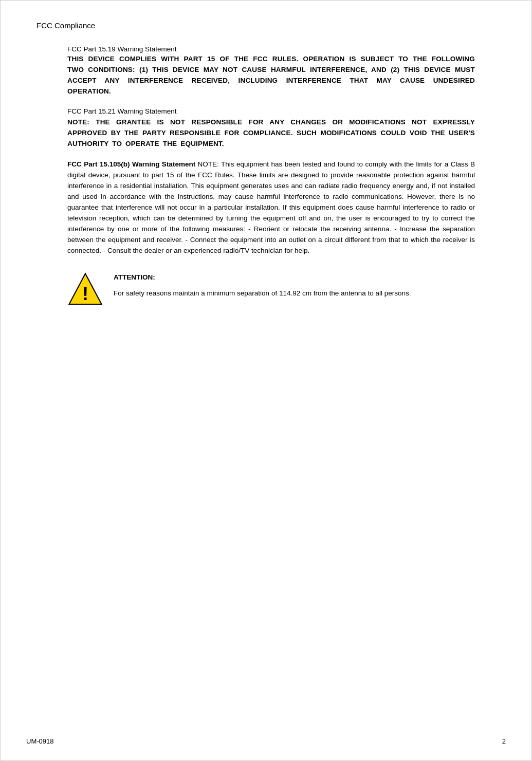  What do you see at coordinates (132, 164) in the screenshot?
I see `fcc-15-105-title: FCC Part 15.105(b) Warning Statement` at bounding box center [132, 164].